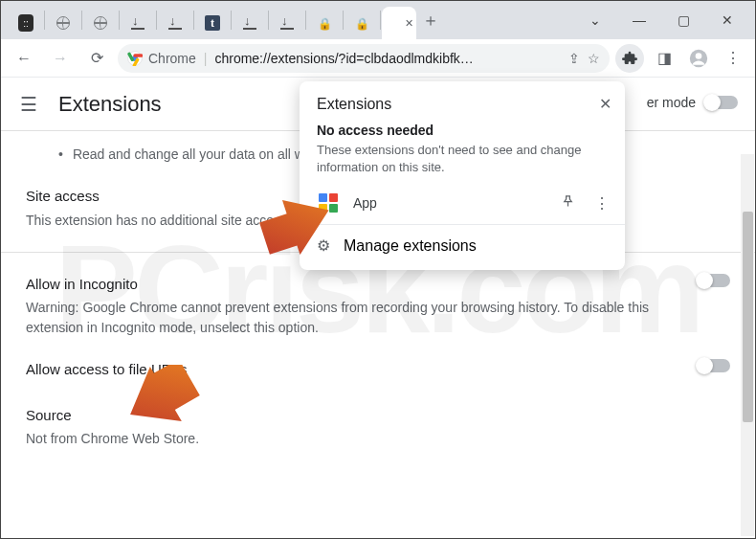  Describe the element at coordinates (714, 281) in the screenshot. I see `incognito-toggle` at that location.